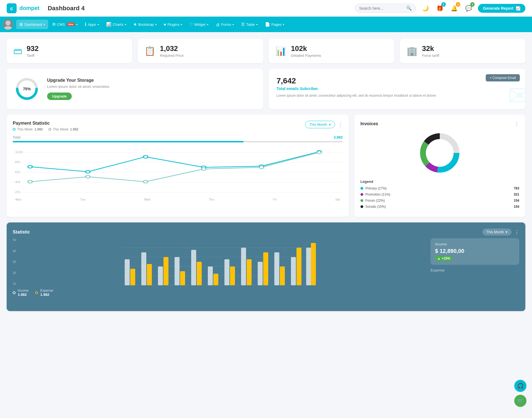 This screenshot has width=532, height=418. I want to click on search-box: 🔍, so click(385, 8).